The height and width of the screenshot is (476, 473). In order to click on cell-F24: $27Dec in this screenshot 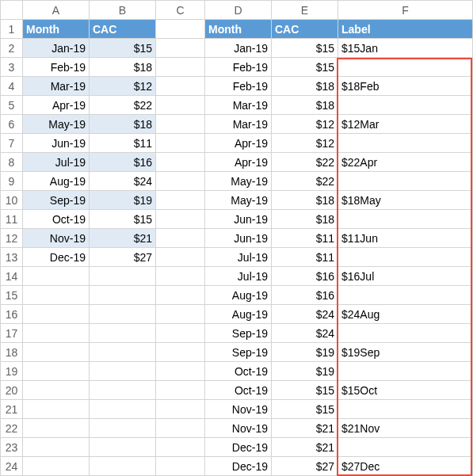, I will do `click(406, 466)`.